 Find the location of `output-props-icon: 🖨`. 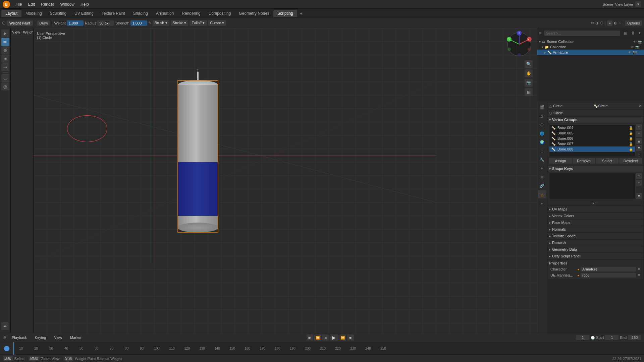

output-props-icon: 🖨 is located at coordinates (542, 116).